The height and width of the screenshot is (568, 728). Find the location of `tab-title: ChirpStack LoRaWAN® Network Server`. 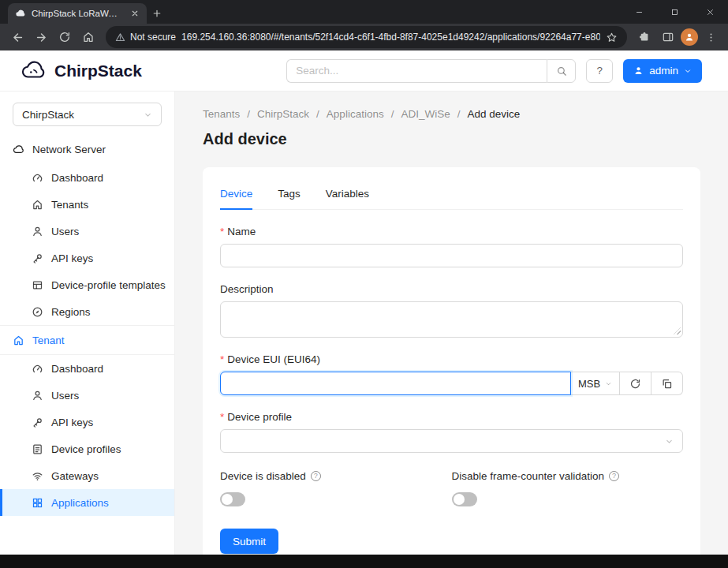

tab-title: ChirpStack LoRaWAN® Network Server is located at coordinates (77, 13).